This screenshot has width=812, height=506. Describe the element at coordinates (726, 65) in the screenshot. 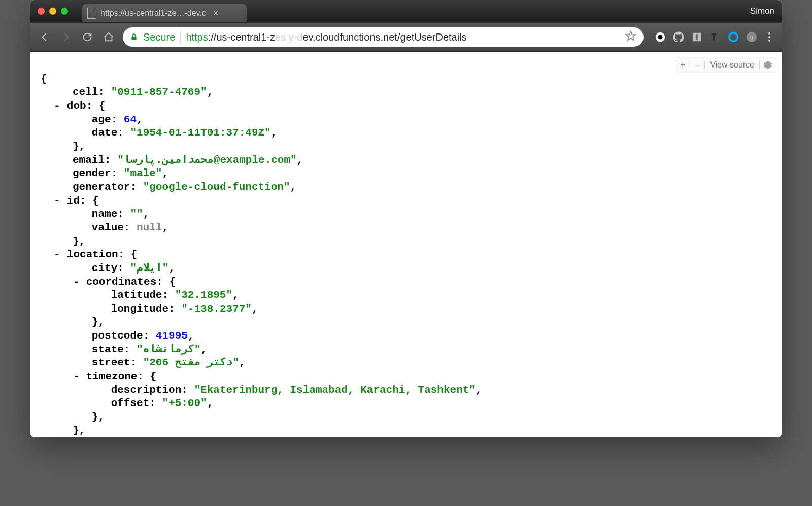

I see `json-viewer-toolbar: + – View source` at that location.